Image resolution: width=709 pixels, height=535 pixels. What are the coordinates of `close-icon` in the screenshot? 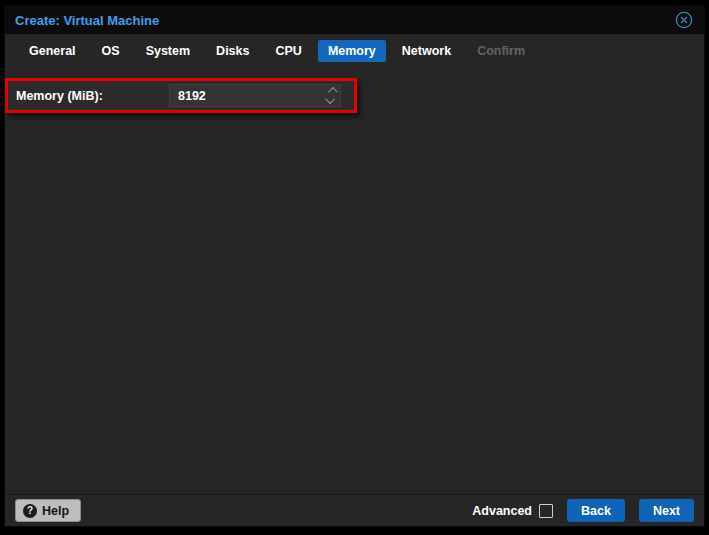 It's located at (684, 20).